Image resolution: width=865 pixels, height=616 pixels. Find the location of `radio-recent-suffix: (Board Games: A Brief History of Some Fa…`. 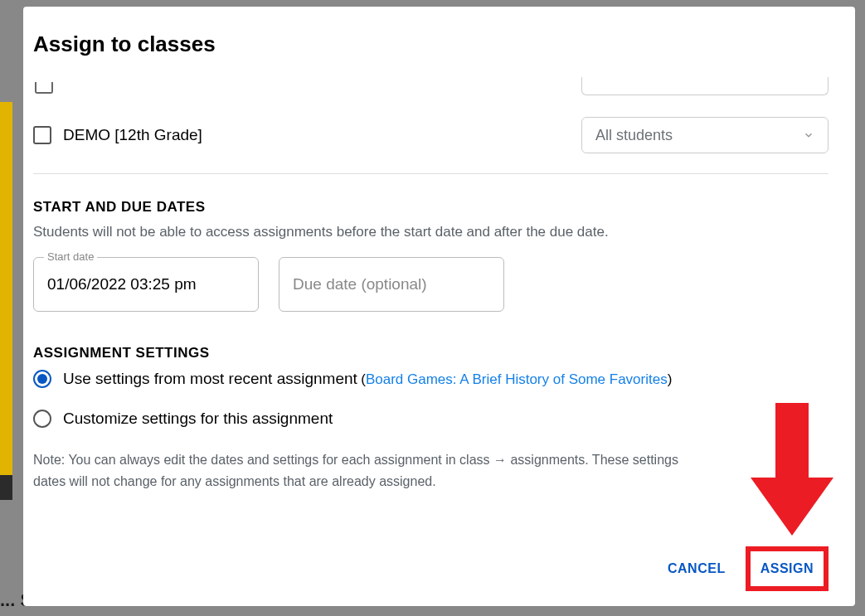

radio-recent-suffix: (Board Games: A Brief History of Some Fa… is located at coordinates (516, 380).